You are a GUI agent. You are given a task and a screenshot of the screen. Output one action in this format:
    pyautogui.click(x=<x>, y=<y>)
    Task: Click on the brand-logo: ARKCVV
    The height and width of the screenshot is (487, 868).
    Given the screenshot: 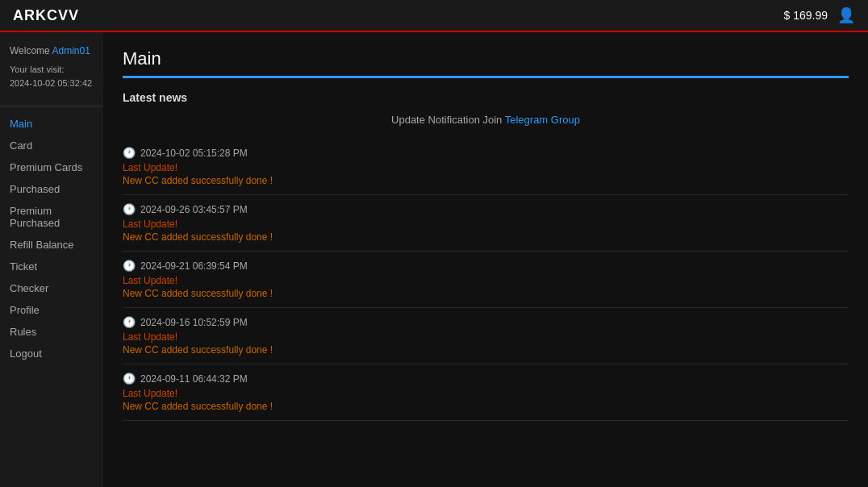 What is the action you would take?
    pyautogui.click(x=46, y=16)
    